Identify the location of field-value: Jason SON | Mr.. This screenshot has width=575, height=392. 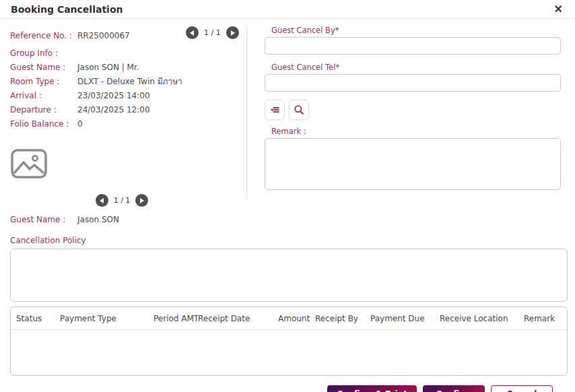
(108, 67).